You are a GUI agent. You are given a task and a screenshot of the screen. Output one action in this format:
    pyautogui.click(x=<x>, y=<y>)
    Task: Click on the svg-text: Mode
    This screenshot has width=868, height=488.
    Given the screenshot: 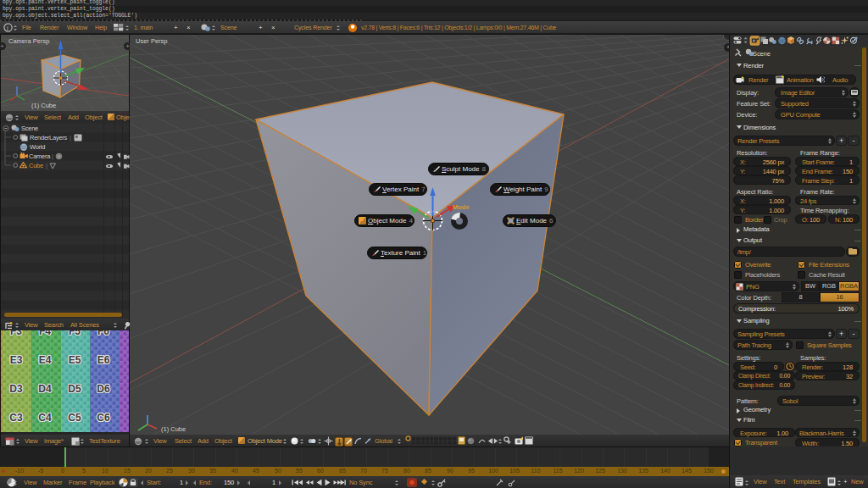 What is the action you would take?
    pyautogui.click(x=461, y=207)
    